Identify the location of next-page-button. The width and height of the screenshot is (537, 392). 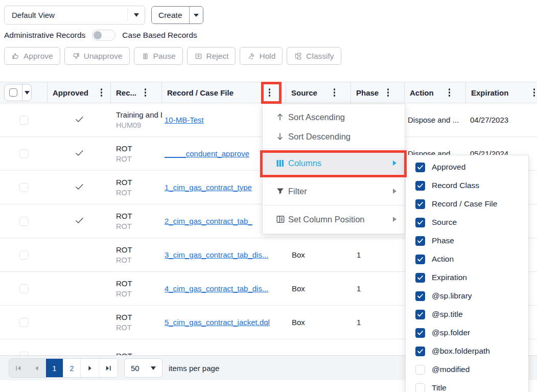
(90, 368).